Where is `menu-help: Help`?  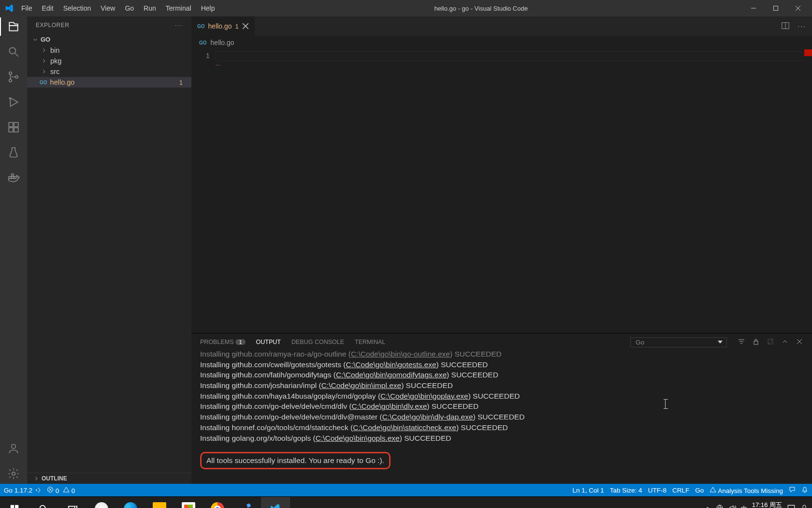
menu-help: Help is located at coordinates (208, 8).